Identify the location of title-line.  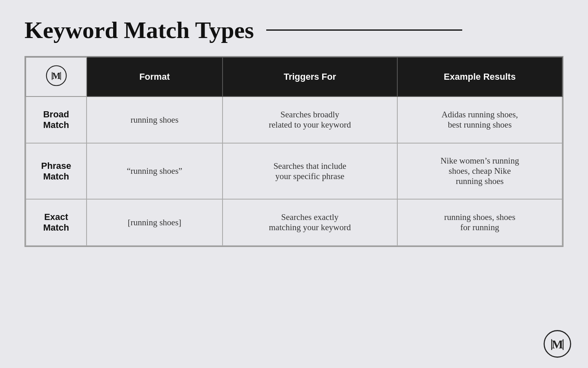
(364, 30).